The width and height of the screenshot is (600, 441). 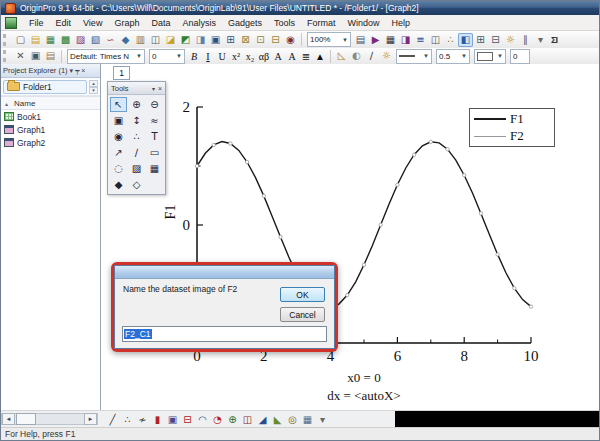 I want to click on new-function-plot-icon: ∽, so click(x=110, y=40).